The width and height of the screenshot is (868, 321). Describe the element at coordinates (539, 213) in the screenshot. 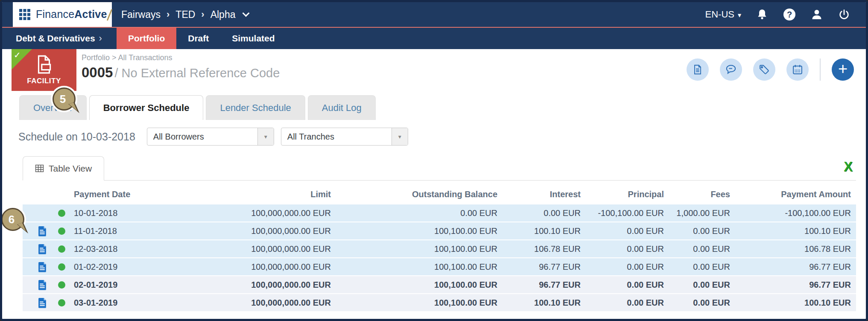

I see `cell-interest: 0.00 EUR` at that location.